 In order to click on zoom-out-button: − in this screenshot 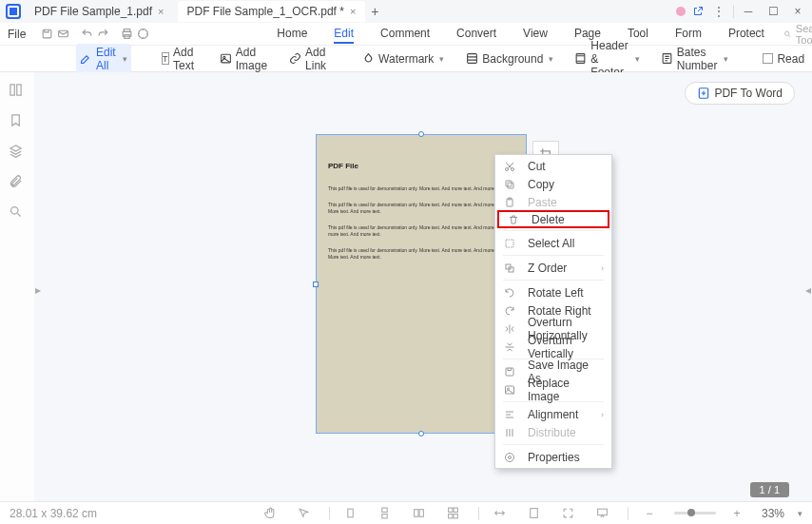, I will do `click(649, 514)`.